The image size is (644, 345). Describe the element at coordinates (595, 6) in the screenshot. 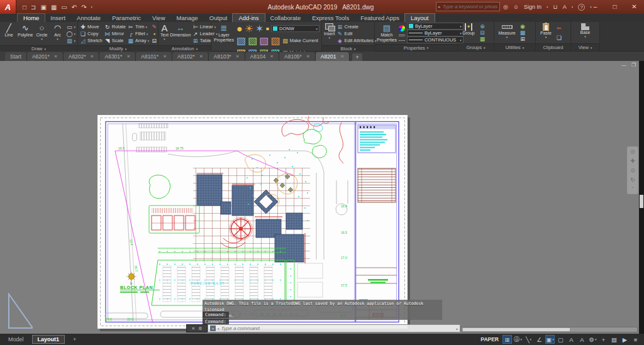

I see `minimize-button: –` at that location.